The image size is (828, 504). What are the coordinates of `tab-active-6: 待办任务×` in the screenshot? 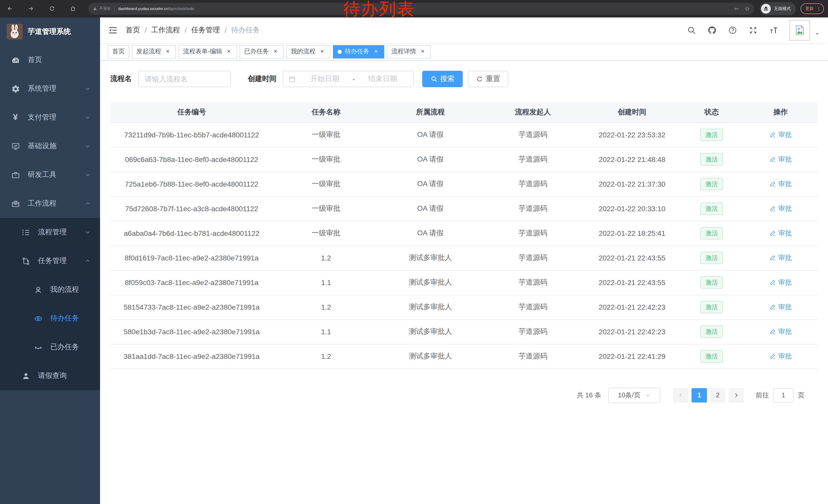 It's located at (359, 52).